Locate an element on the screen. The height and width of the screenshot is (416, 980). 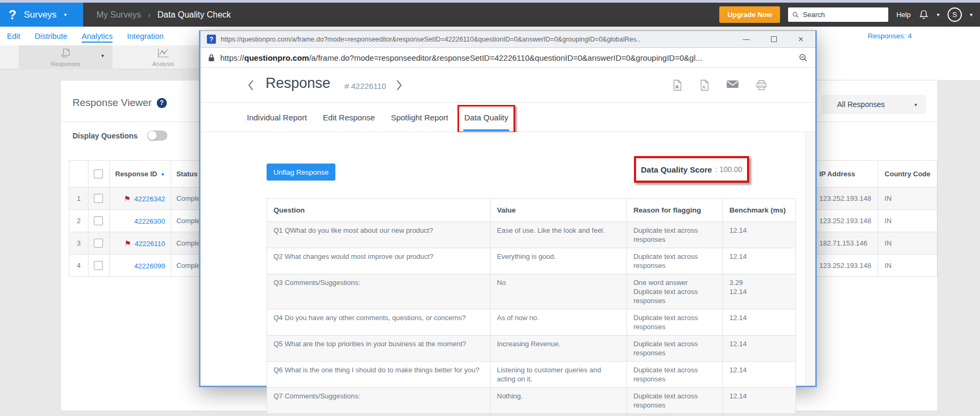
value-cell: Listening to customer queries and acting… is located at coordinates (559, 375).